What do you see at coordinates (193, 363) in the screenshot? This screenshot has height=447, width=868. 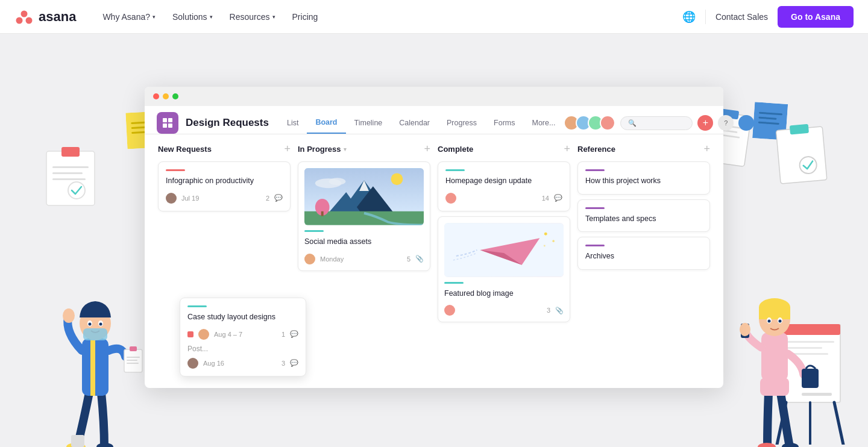 I see `card-avatar-second` at bounding box center [193, 363].